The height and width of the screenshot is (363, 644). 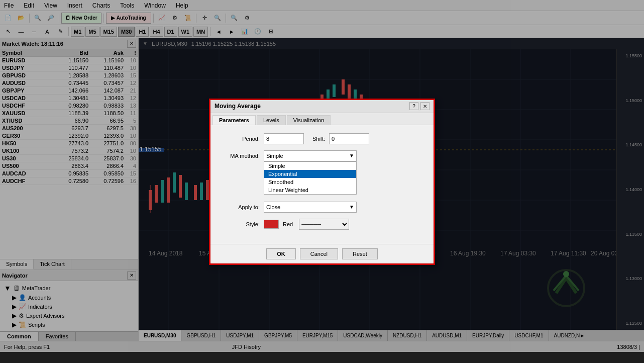 What do you see at coordinates (310, 156) in the screenshot?
I see `ma-method-select: Simple ▼` at bounding box center [310, 156].